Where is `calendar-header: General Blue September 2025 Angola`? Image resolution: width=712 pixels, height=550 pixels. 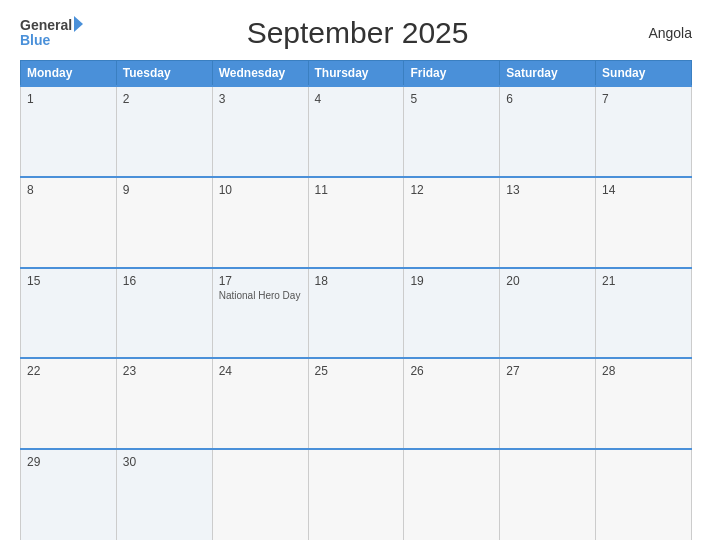
calendar-header: General Blue September 2025 Angola is located at coordinates (356, 33).